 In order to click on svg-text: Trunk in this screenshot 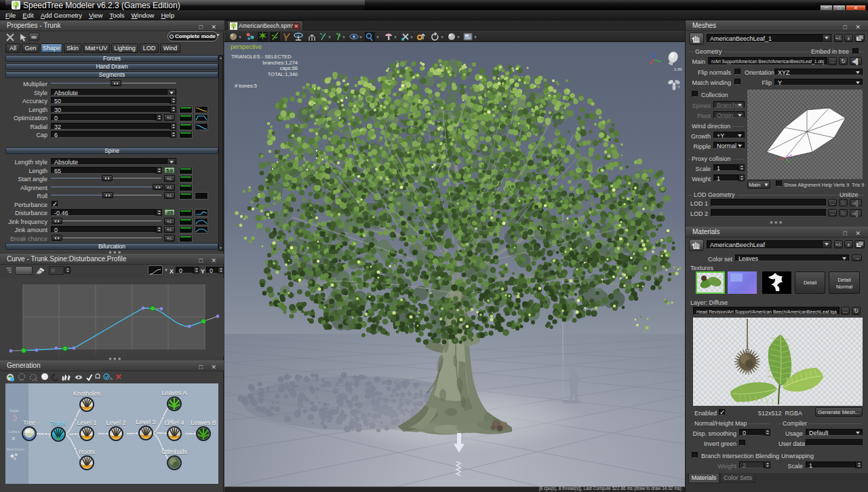, I will do `click(58, 423)`.